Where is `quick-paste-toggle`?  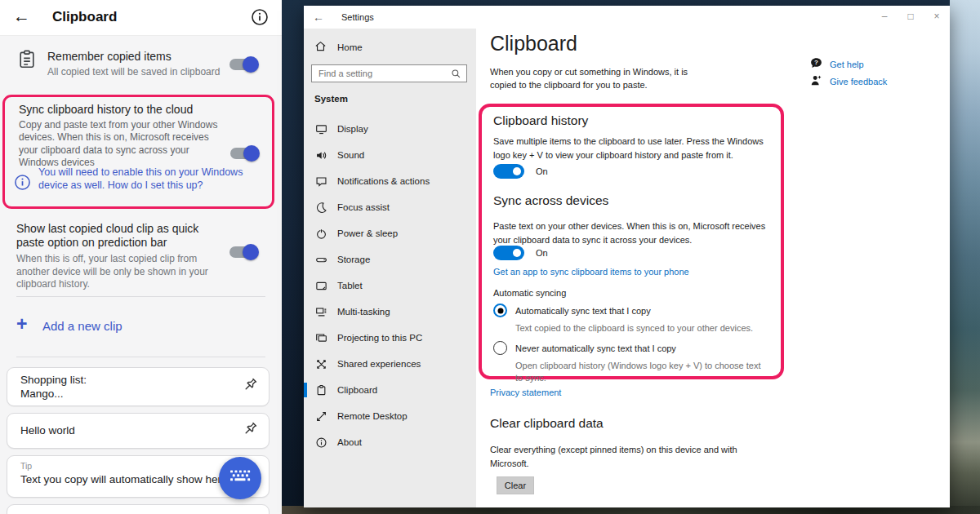 quick-paste-toggle is located at coordinates (243, 252).